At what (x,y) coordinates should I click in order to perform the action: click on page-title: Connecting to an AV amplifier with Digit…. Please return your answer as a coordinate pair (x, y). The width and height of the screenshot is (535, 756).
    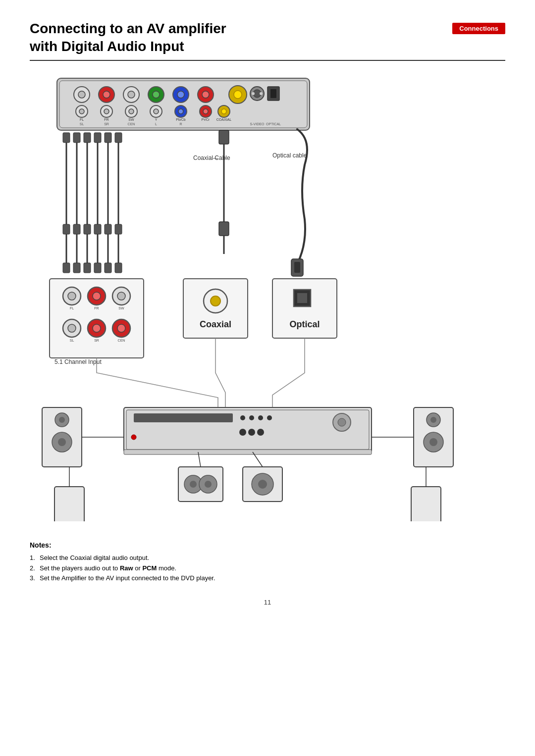
    Looking at the image, I should click on (128, 38).